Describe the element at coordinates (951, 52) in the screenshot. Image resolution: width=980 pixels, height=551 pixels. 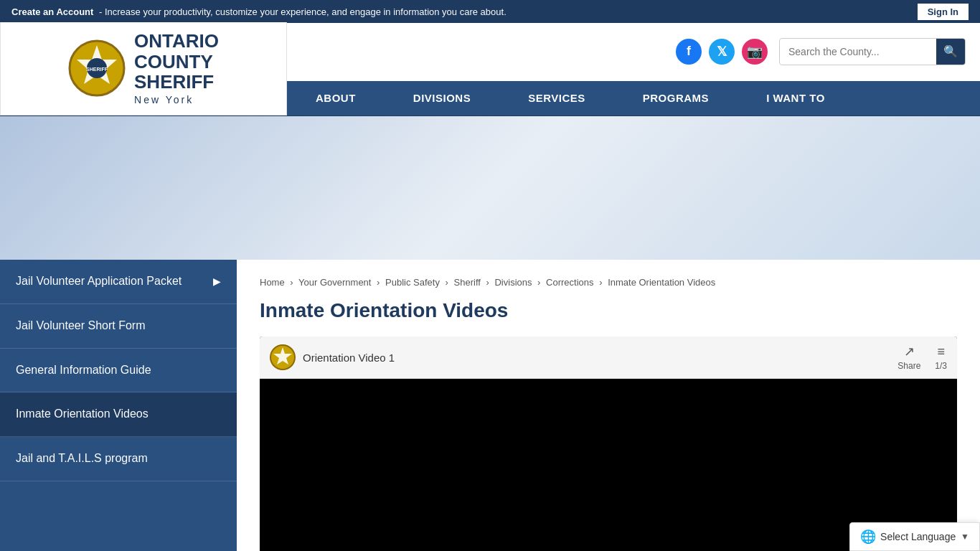
I see `search-button: 🔍` at that location.